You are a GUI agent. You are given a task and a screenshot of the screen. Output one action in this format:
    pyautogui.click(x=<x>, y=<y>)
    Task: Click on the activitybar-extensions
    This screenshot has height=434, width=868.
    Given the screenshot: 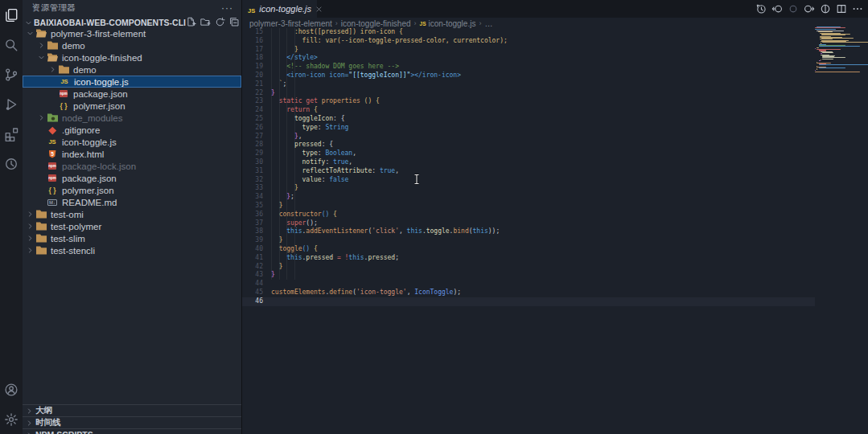 What is the action you would take?
    pyautogui.click(x=11, y=133)
    